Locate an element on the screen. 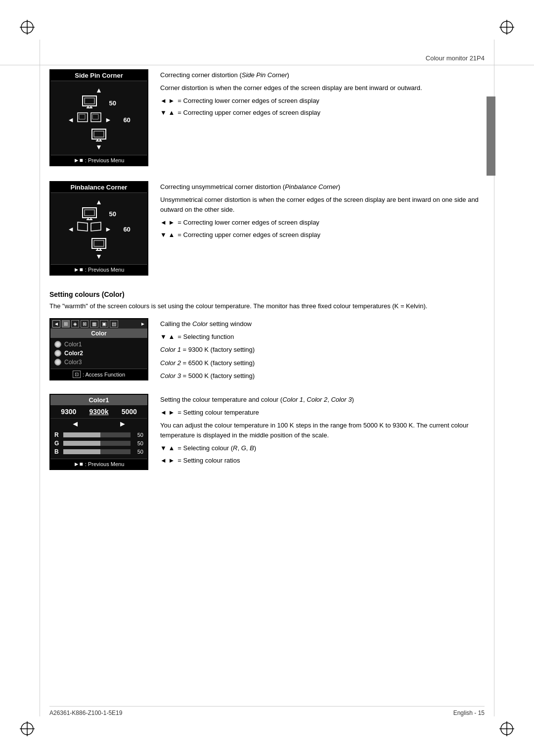 This screenshot has height=756, width=534. pb-arrow-up: ▲ is located at coordinates (99, 202).